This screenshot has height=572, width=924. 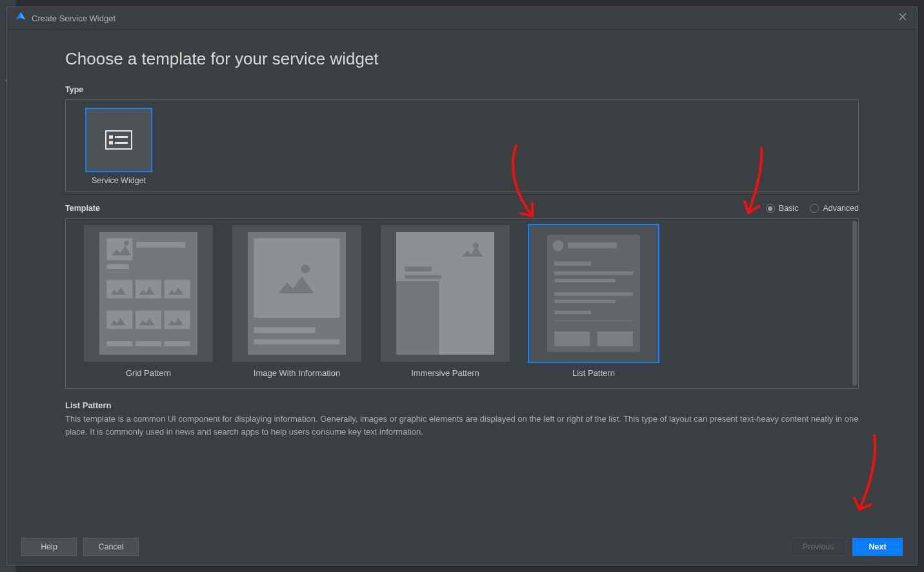 What do you see at coordinates (462, 426) in the screenshot?
I see `description-body: This template is a common UI component f…` at bounding box center [462, 426].